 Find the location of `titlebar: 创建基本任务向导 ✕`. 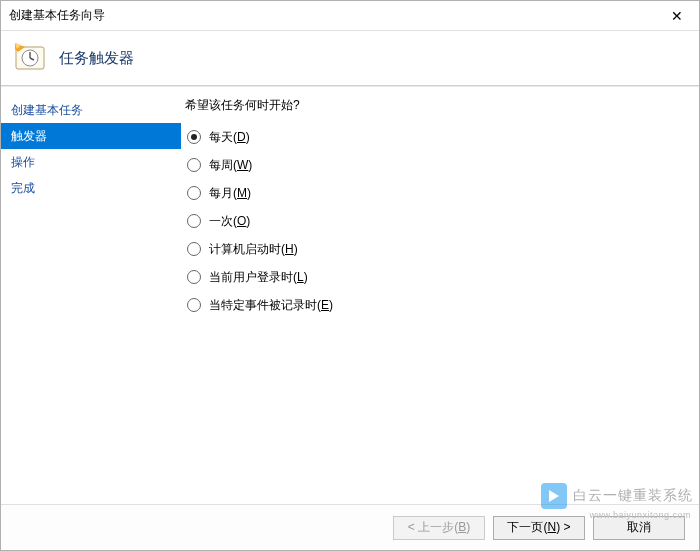

titlebar: 创建基本任务向导 ✕ is located at coordinates (350, 16).